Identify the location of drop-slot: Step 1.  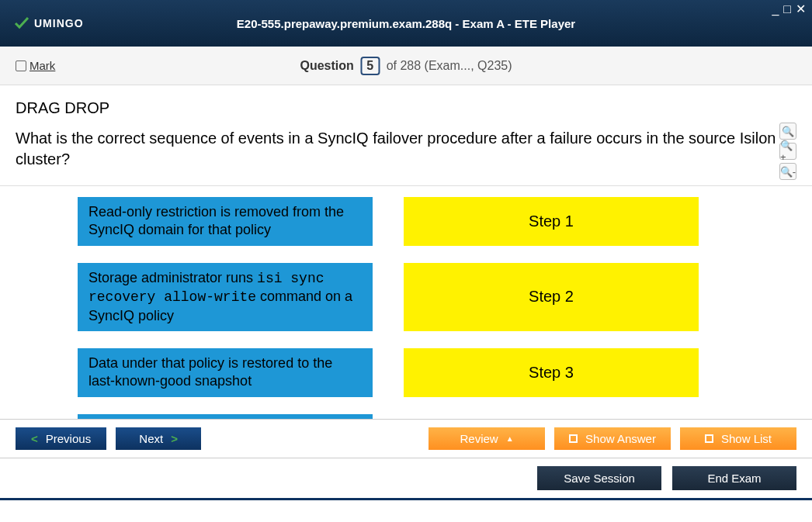
(551, 222).